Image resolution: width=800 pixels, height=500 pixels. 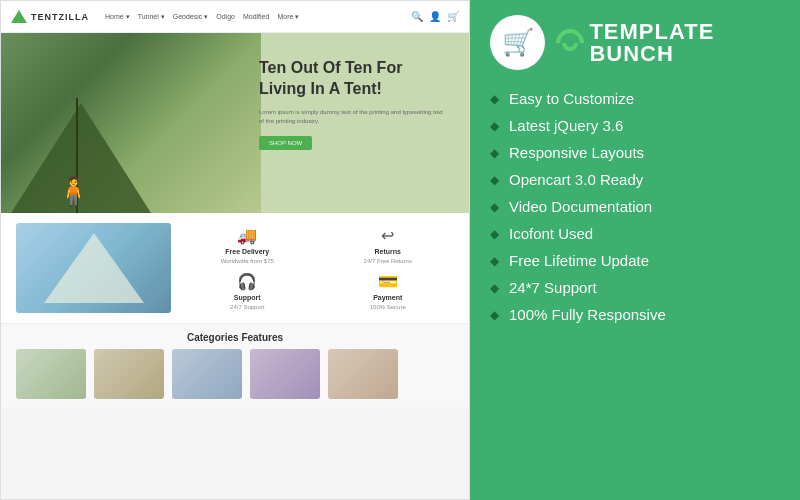 I want to click on list-item: ◆ Latest jQuery 3.6, so click(x=635, y=126).